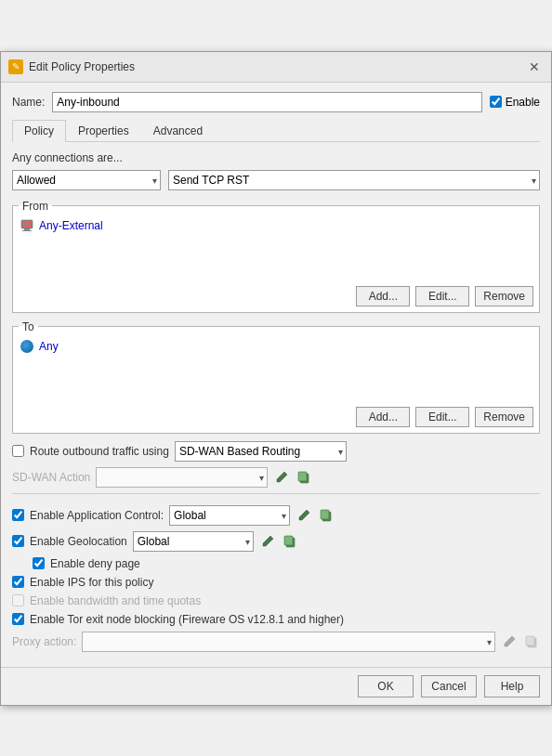 This screenshot has height=756, width=552. What do you see at coordinates (115, 601) in the screenshot?
I see `bandwidth-label: Enable bandwidth and time quotas` at bounding box center [115, 601].